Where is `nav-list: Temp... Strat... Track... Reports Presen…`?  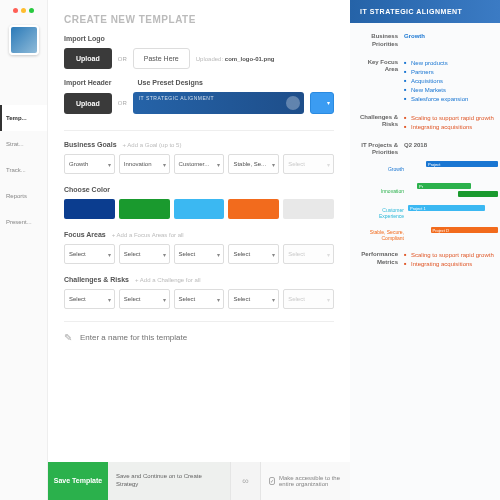 nav-list: Temp... Strat... Track... Reports Presen… is located at coordinates (24, 170).